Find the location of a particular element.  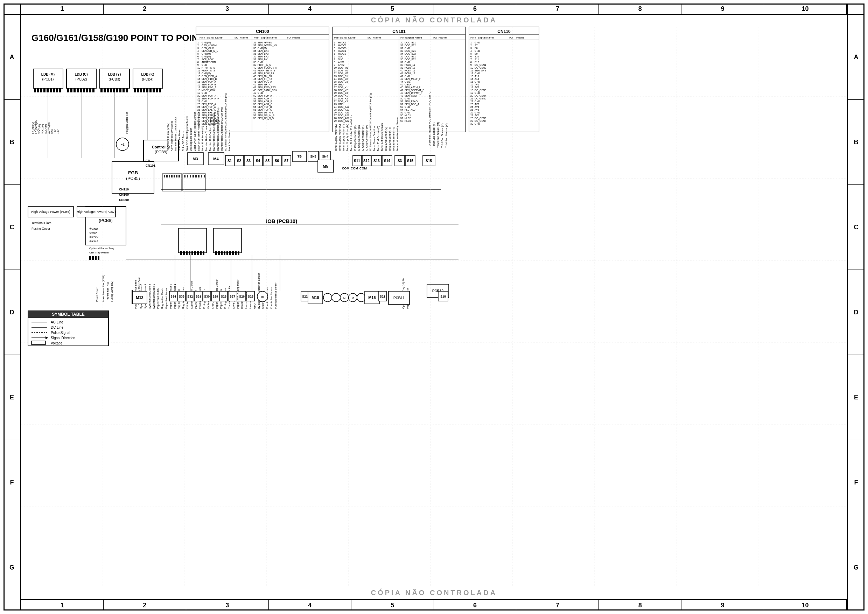

svg-text: 44 is located at coordinates (255, 79).